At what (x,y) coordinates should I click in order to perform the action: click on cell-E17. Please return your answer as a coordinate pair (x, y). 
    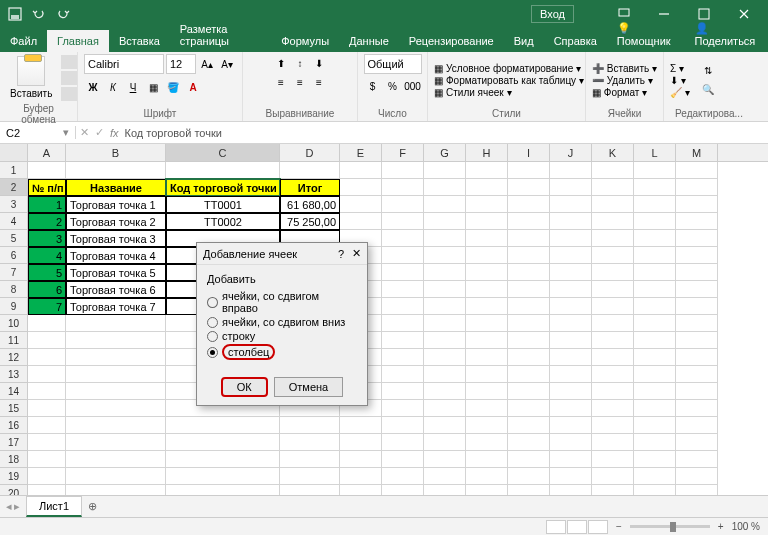
    Looking at the image, I should click on (361, 442).